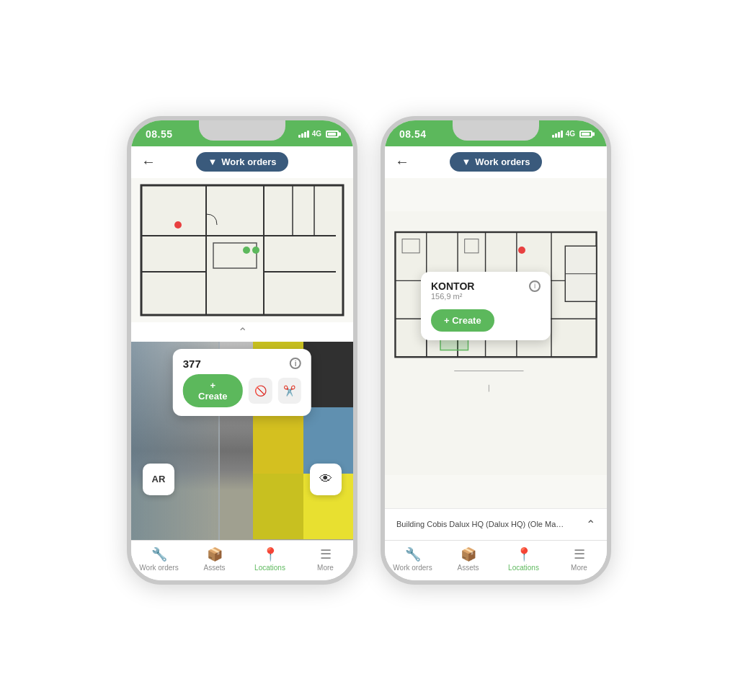  I want to click on popup-card-2: KONTOR 156,9 m² i + Create, so click(486, 306).